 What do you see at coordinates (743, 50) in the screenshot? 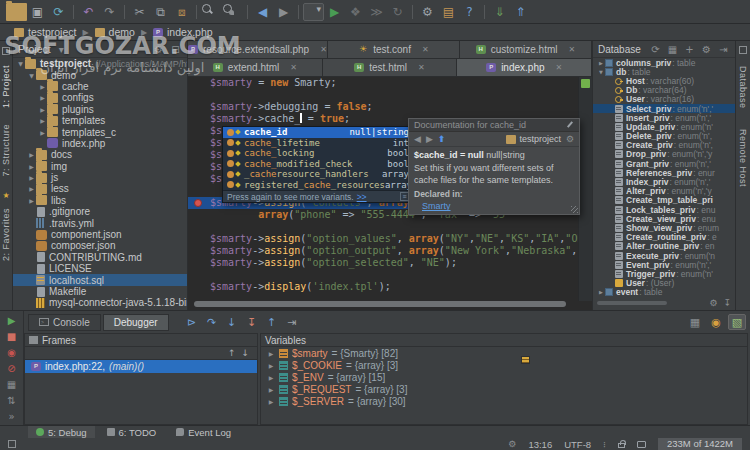
I see `toolwindow-icon` at bounding box center [743, 50].